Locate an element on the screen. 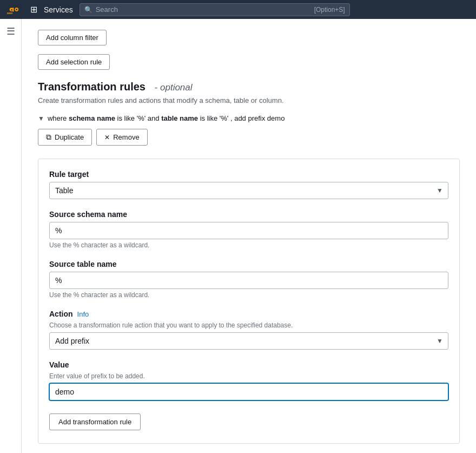  action-select-wrapper: Add prefix Add suffix Remove prefix Remo… is located at coordinates (249, 341).